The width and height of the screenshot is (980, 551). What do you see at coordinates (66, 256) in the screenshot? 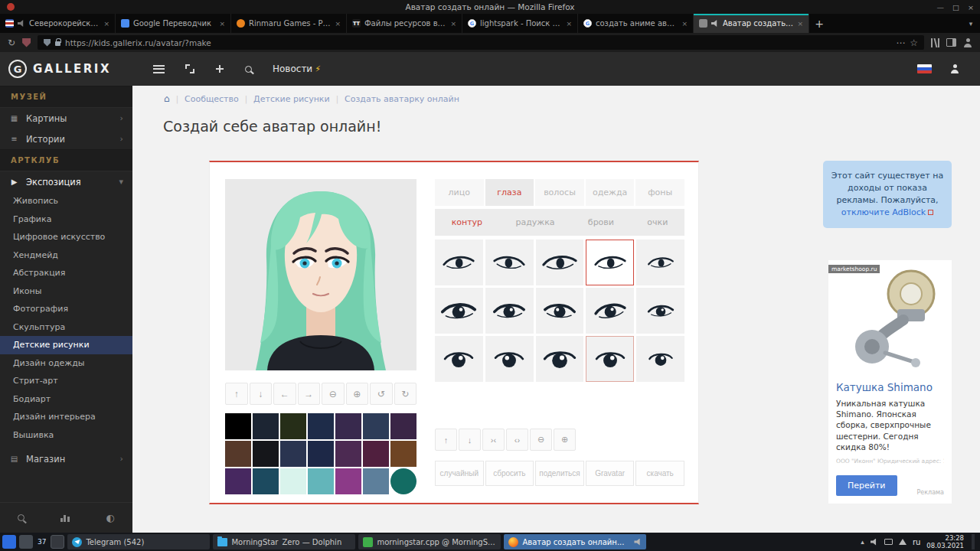
I see `sidebar-subitem: Хендмейд` at bounding box center [66, 256].